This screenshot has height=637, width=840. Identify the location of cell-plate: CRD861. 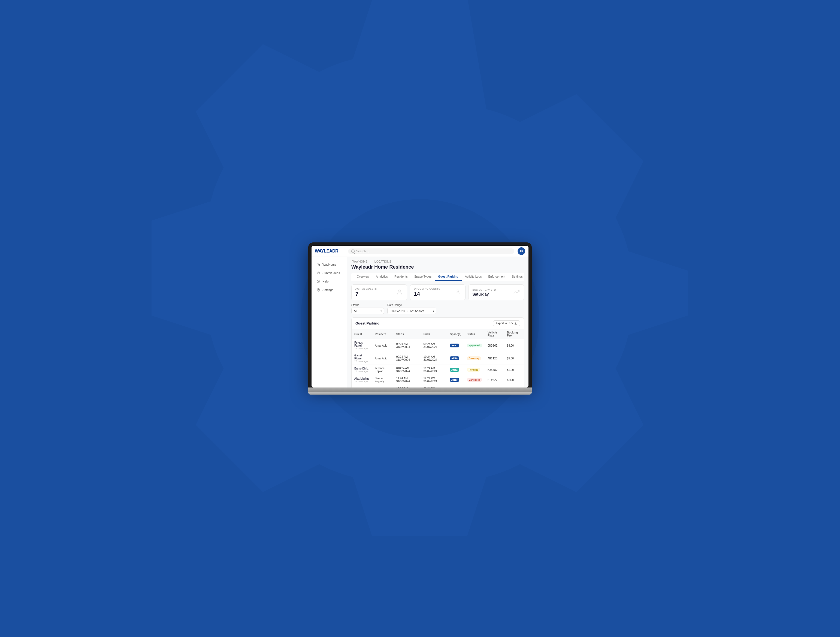
(494, 346).